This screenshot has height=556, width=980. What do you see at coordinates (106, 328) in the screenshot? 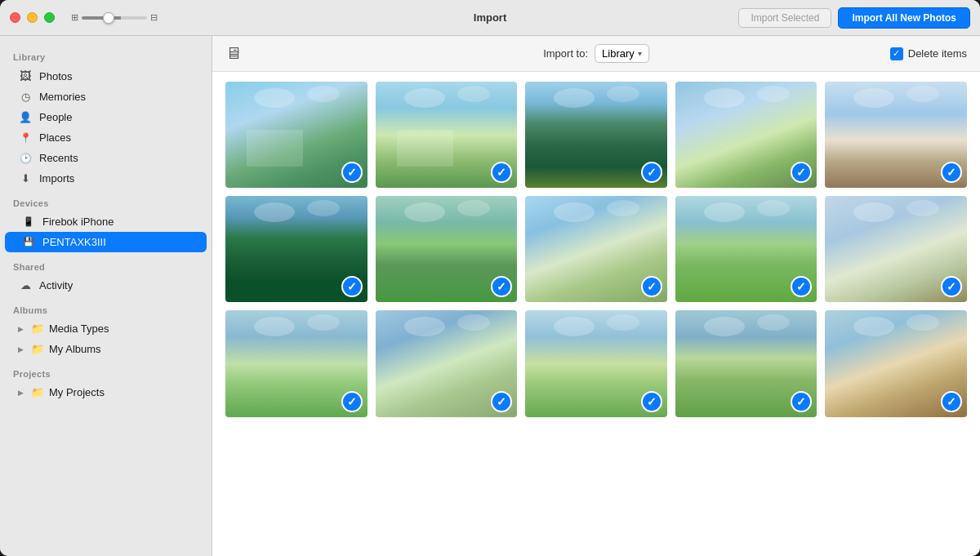
I see `sidebar-item-media-types: ▶ 📁 Media Types` at bounding box center [106, 328].